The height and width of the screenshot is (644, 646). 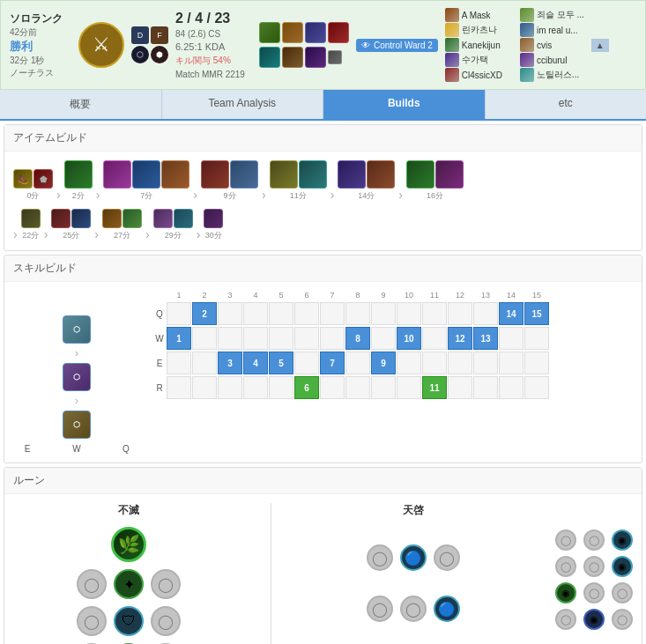 I want to click on player-name: A Mask, so click(x=476, y=16).